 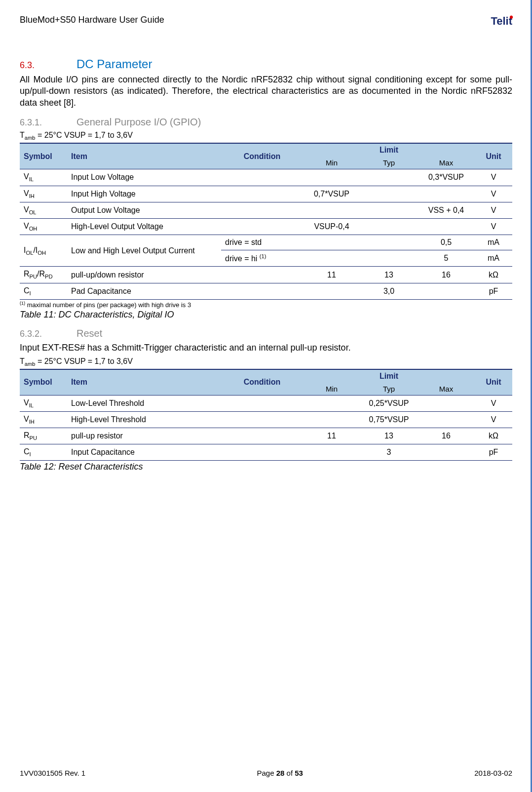 I want to click on cell-typ: 3, so click(x=389, y=452).